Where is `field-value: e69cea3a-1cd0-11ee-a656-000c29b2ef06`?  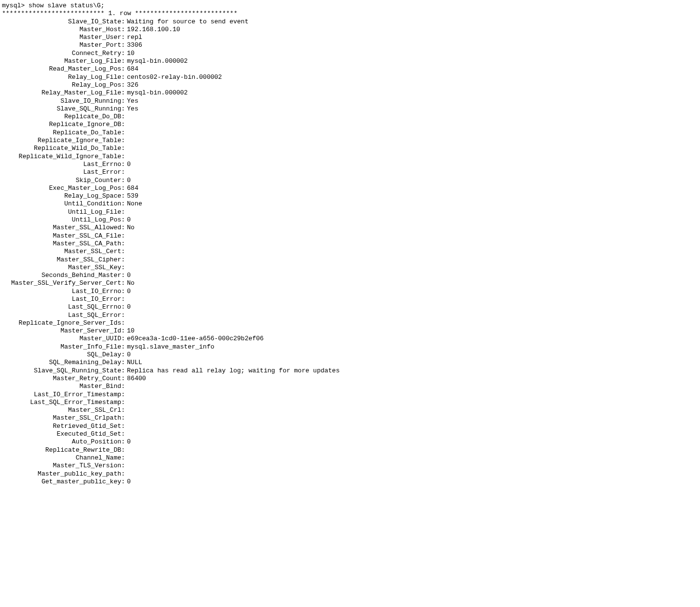
field-value: e69cea3a-1cd0-11ee-a656-000c29b2ef06 is located at coordinates (195, 339).